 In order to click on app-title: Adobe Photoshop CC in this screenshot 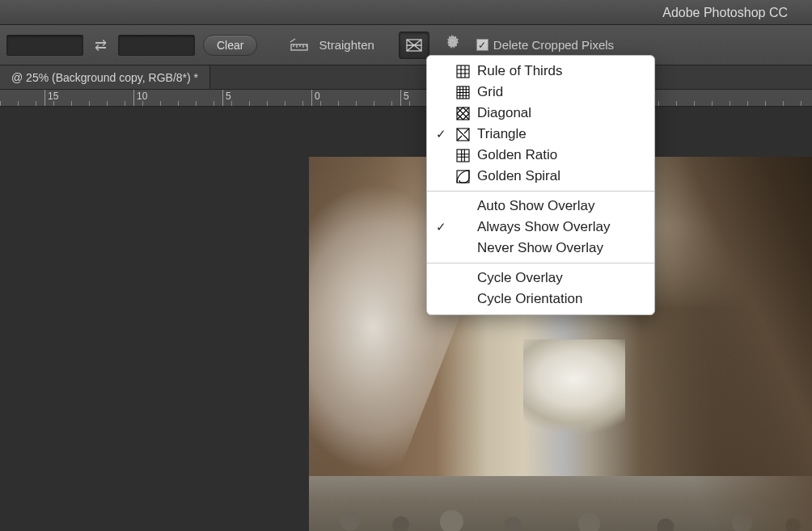, I will do `click(725, 13)`.